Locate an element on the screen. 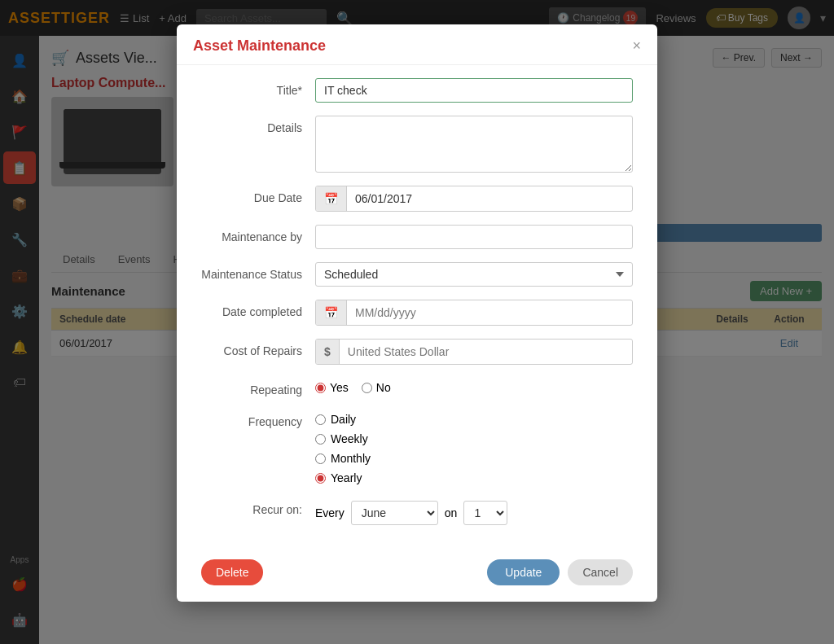 This screenshot has height=644, width=834. freq-yearly-radio is located at coordinates (321, 479).